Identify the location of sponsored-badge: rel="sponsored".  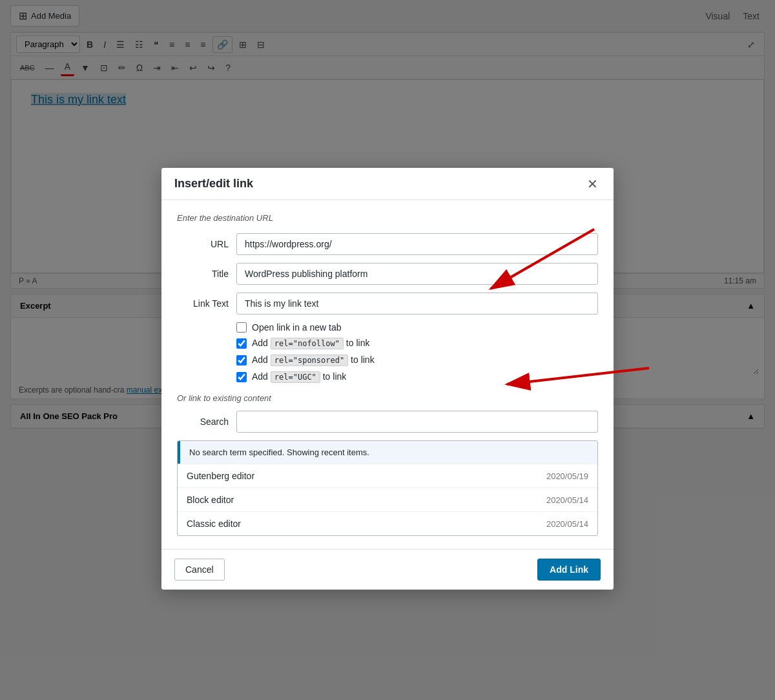
(309, 360).